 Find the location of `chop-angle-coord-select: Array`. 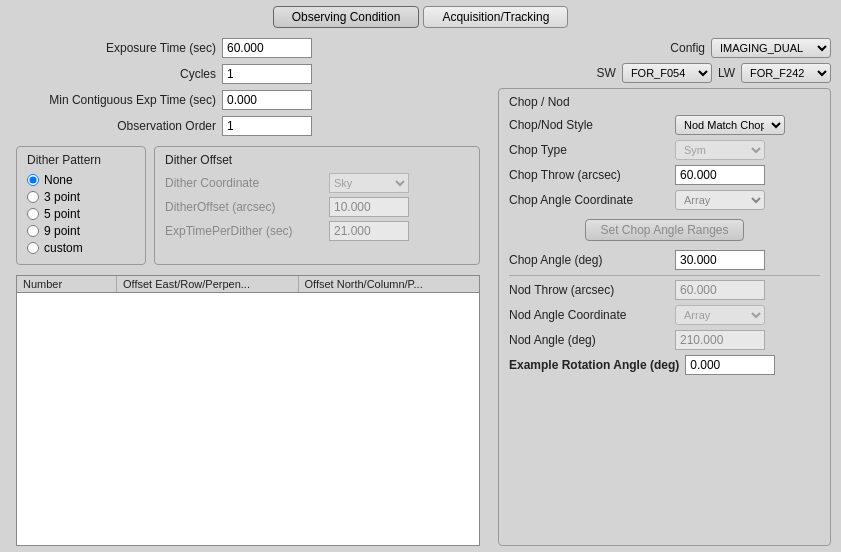

chop-angle-coord-select: Array is located at coordinates (720, 200).